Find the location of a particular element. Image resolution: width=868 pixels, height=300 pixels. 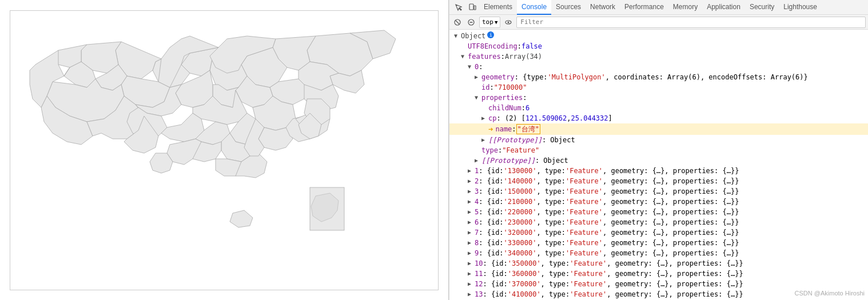

list-item: 3: {id: '150000', type: 'Feature', geome… is located at coordinates (659, 191).